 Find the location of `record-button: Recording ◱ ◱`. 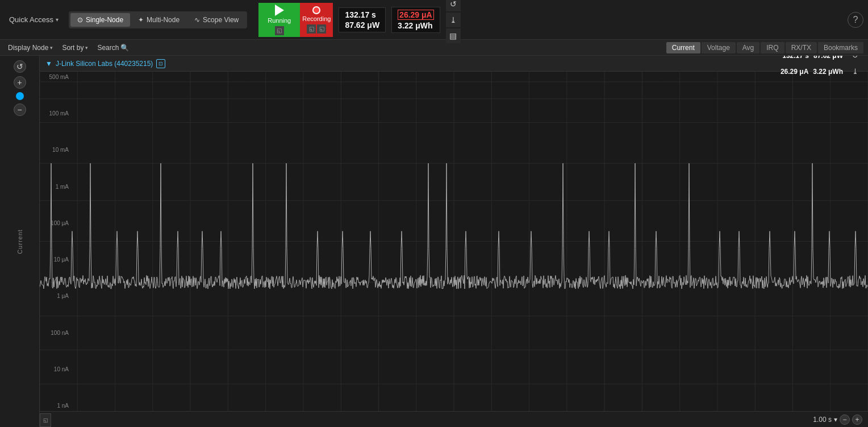

record-button: Recording ◱ ◱ is located at coordinates (316, 20).